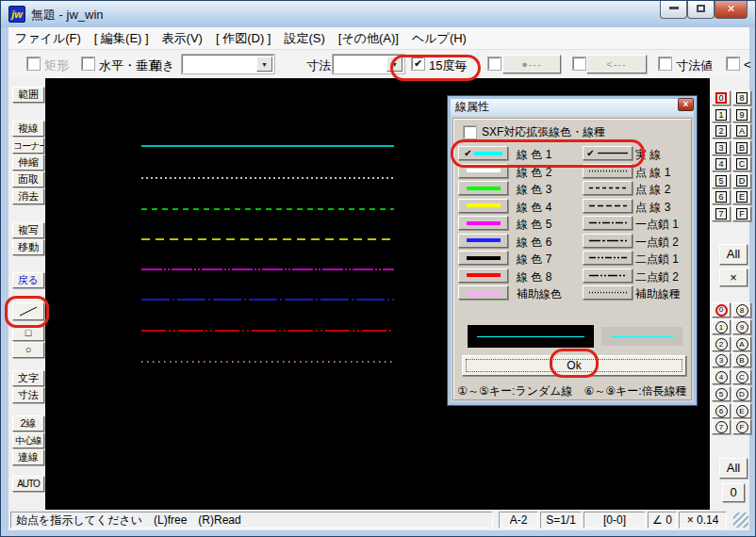 The image size is (756, 537). What do you see at coordinates (742, 181) in the screenshot?
I see `layer-button-D: D` at bounding box center [742, 181].